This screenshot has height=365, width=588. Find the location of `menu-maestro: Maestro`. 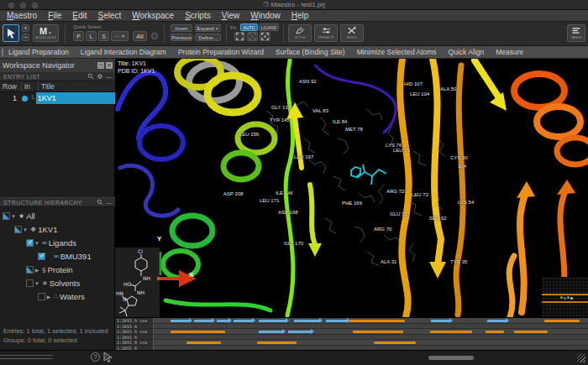

menu-maestro: Maestro is located at coordinates (22, 15).